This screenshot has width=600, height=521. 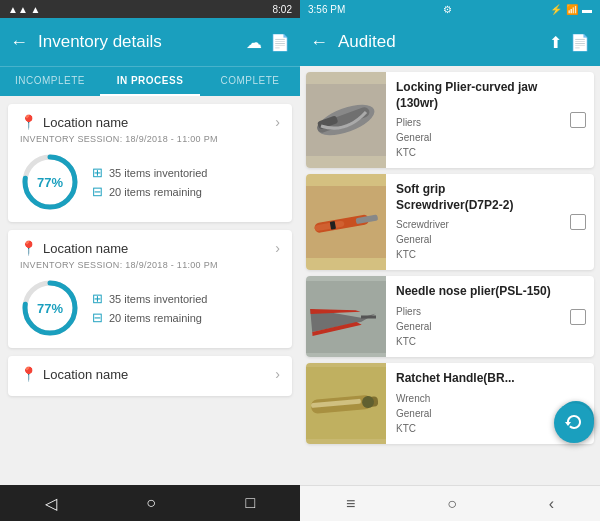 I want to click on stat-icon-4: ⊟, so click(x=98, y=318).